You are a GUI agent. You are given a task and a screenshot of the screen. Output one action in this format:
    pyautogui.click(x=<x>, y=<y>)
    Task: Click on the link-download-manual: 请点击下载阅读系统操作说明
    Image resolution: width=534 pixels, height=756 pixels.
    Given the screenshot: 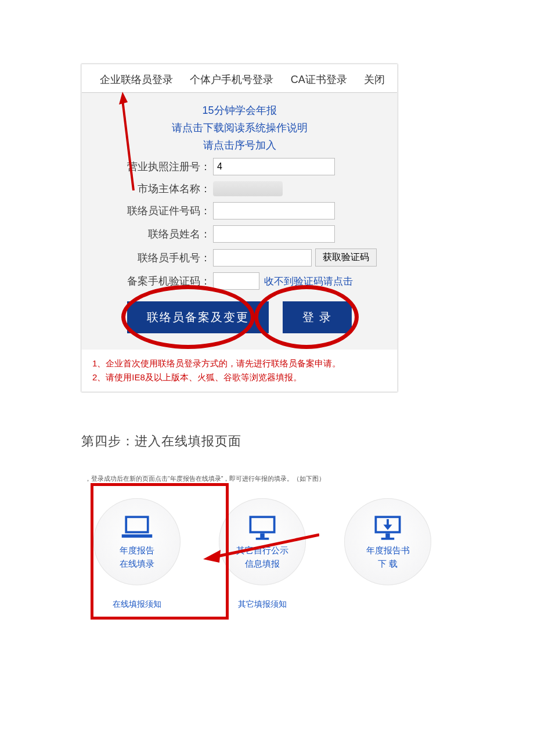 What is the action you would take?
    pyautogui.click(x=239, y=128)
    